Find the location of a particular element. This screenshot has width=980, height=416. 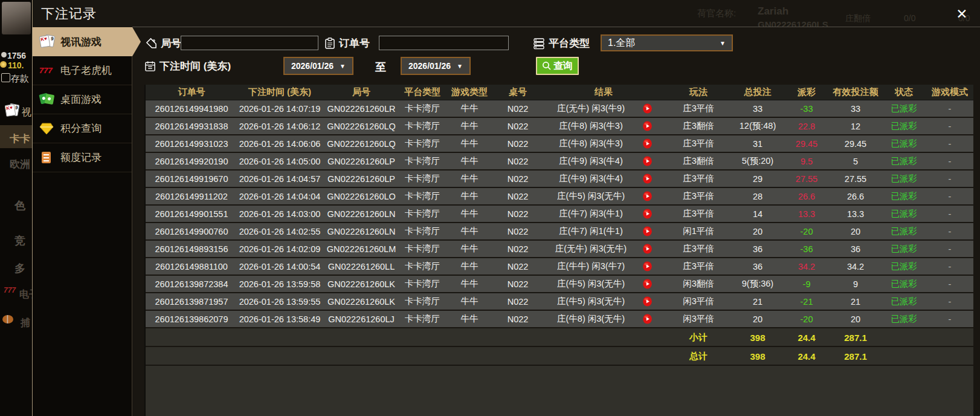

order-label: 订单号 is located at coordinates (347, 44).